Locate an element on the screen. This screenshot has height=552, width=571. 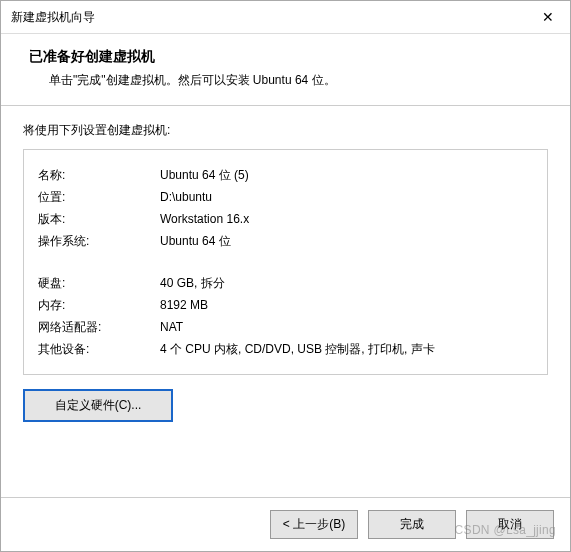
summary-value: 8192 MB is located at coordinates (346, 305).